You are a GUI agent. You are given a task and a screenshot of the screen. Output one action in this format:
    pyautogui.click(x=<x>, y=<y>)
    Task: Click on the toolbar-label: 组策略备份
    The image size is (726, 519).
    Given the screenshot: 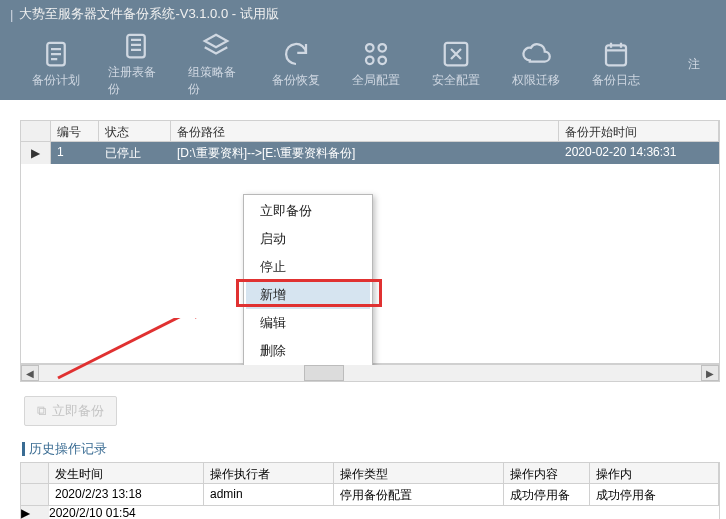 What is the action you would take?
    pyautogui.click(x=216, y=81)
    